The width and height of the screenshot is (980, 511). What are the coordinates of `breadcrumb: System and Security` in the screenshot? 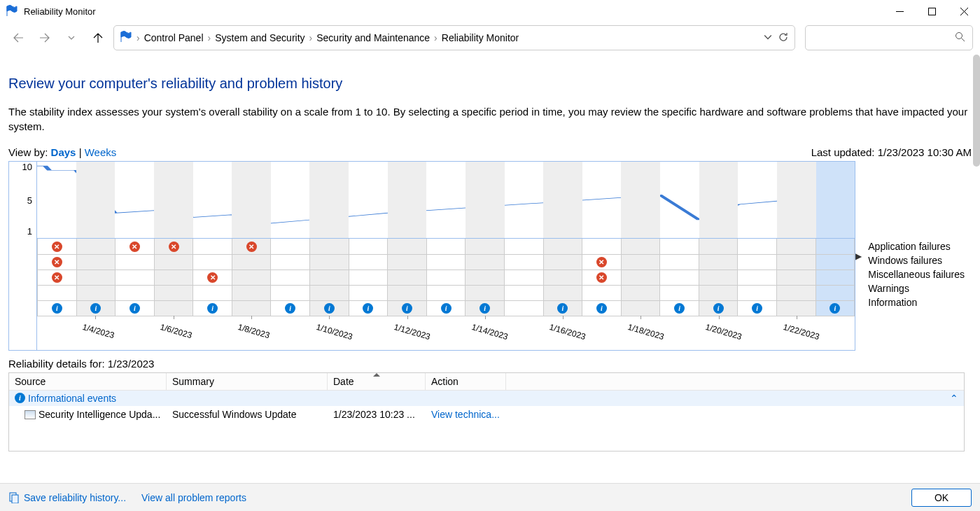 It's located at (260, 38).